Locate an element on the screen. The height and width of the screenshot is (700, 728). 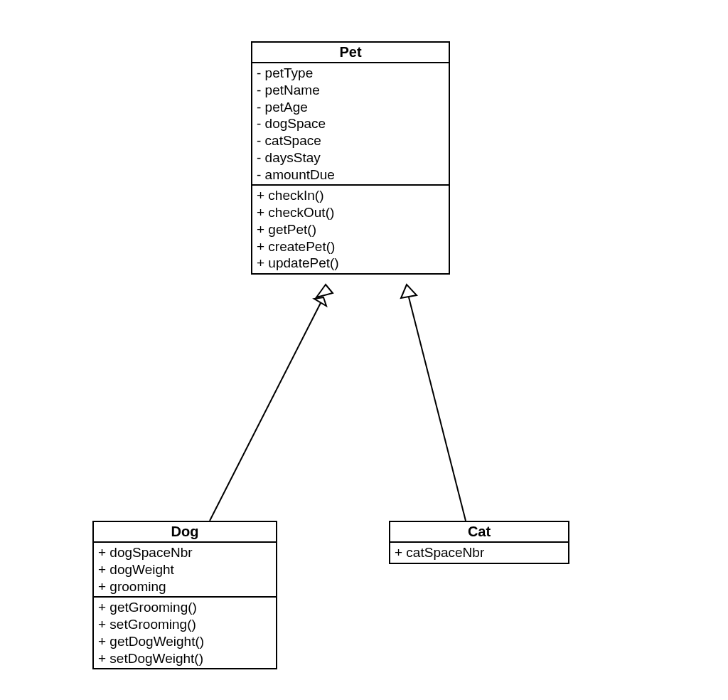
attr: - petName is located at coordinates (350, 90).